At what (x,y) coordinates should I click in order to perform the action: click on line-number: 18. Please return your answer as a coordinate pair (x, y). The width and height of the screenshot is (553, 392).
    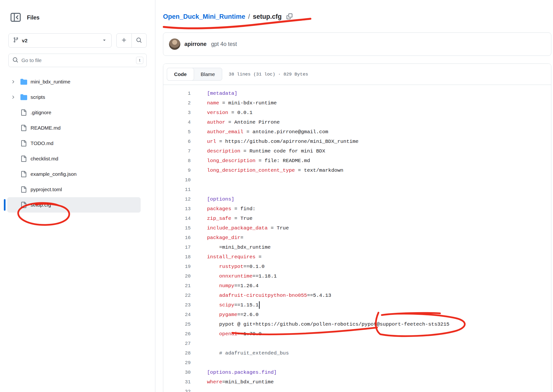
    Looking at the image, I should click on (177, 257).